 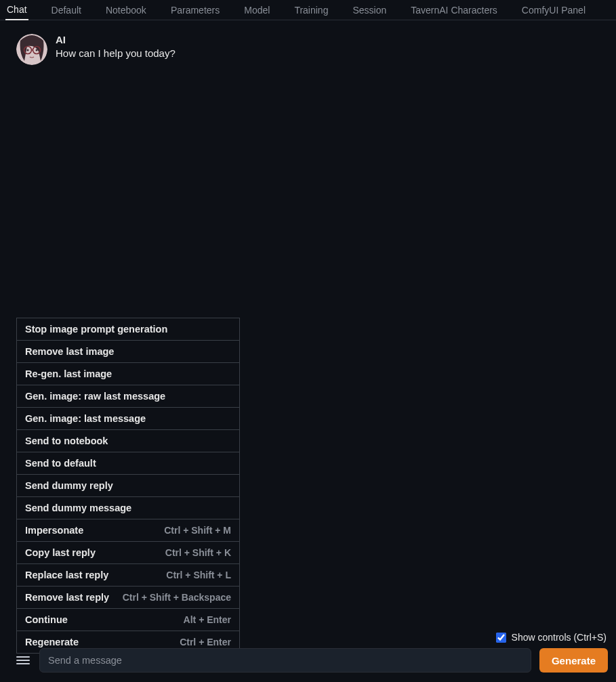 I want to click on avatar, so click(x=32, y=49).